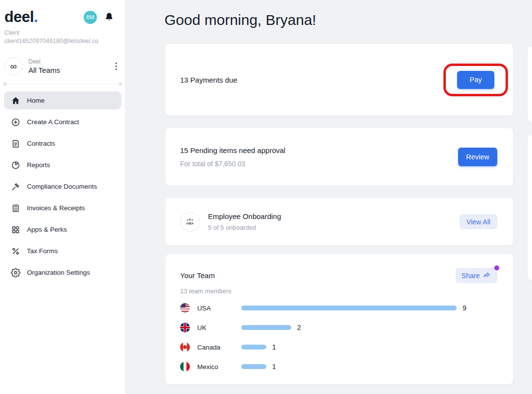 This screenshot has width=532, height=394. Describe the element at coordinates (185, 347) in the screenshot. I see `canada-flag-icon` at that location.